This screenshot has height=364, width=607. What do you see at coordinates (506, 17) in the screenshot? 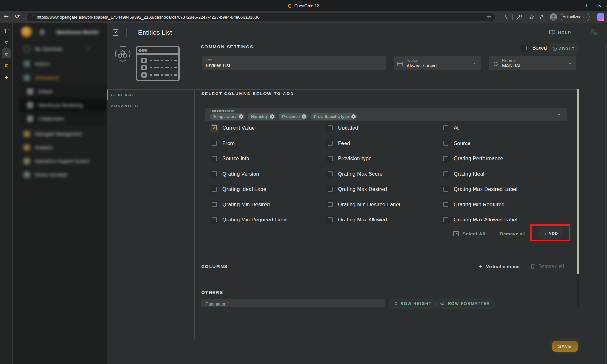
I see `browser-essentials-icon` at bounding box center [506, 17].